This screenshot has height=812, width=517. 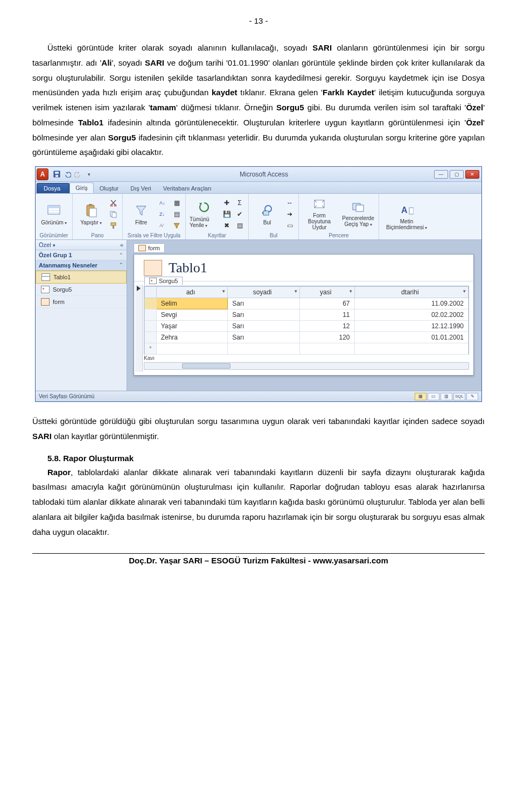 What do you see at coordinates (81, 302) in the screenshot?
I see `nav-item-form: form` at bounding box center [81, 302].